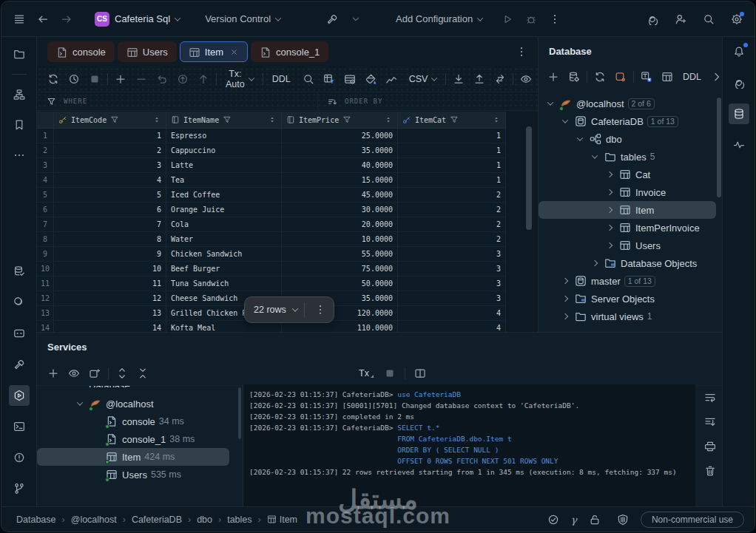  Describe the element at coordinates (133, 475) in the screenshot. I see `services-tree-item-Users: Users535 ms` at that location.